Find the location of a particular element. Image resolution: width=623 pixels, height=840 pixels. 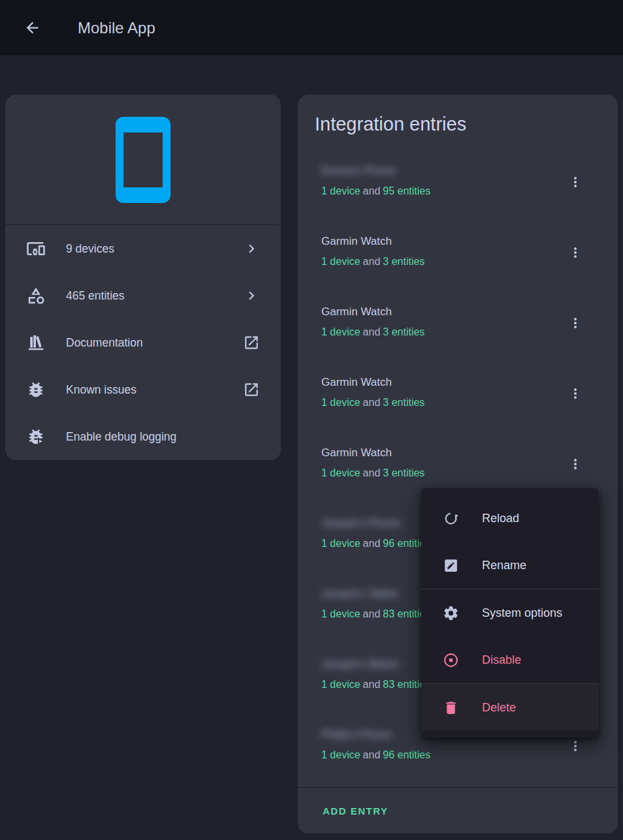

info-row-devices: 9 devices is located at coordinates (143, 249).